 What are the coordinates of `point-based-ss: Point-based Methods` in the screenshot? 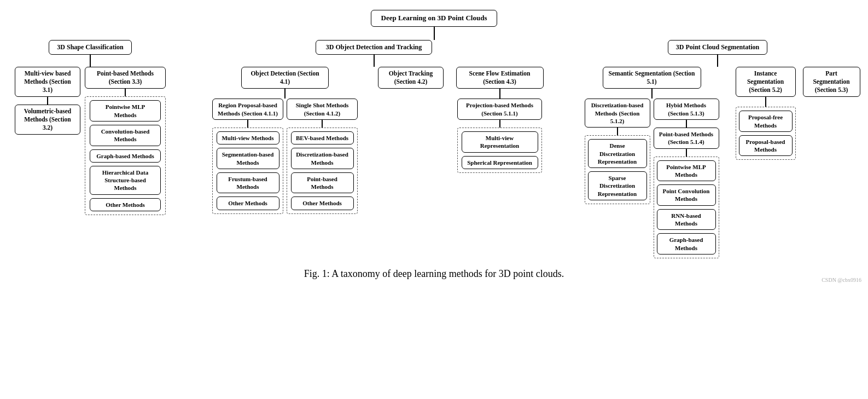 It's located at (323, 183).